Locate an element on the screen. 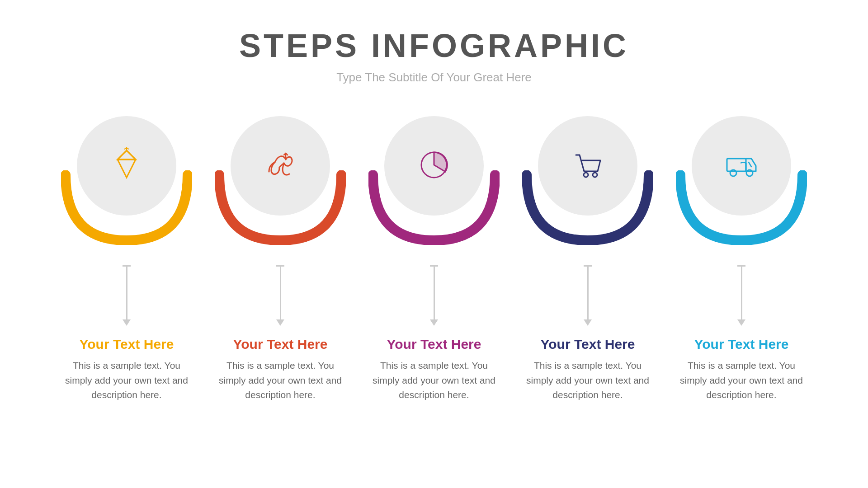  truck-icon is located at coordinates (741, 166).